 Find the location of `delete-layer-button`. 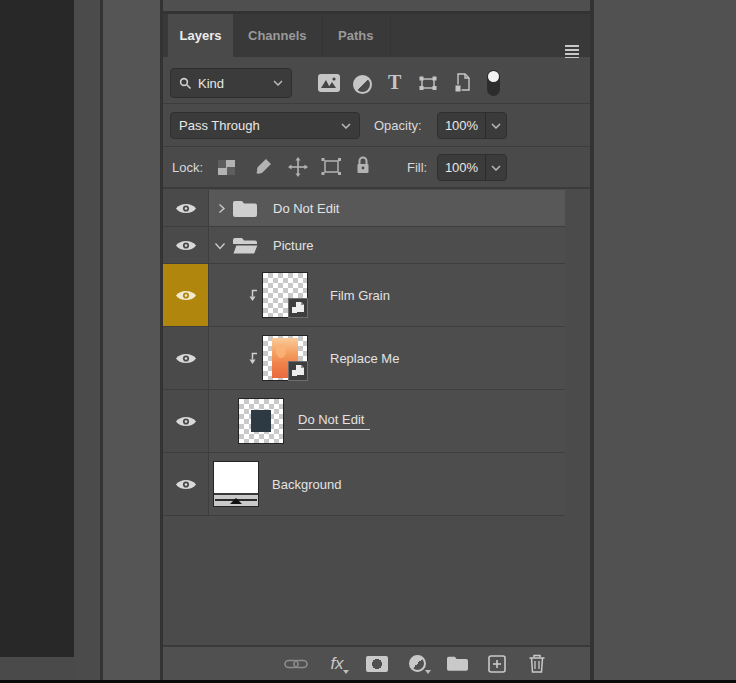

delete-layer-button is located at coordinates (537, 664).